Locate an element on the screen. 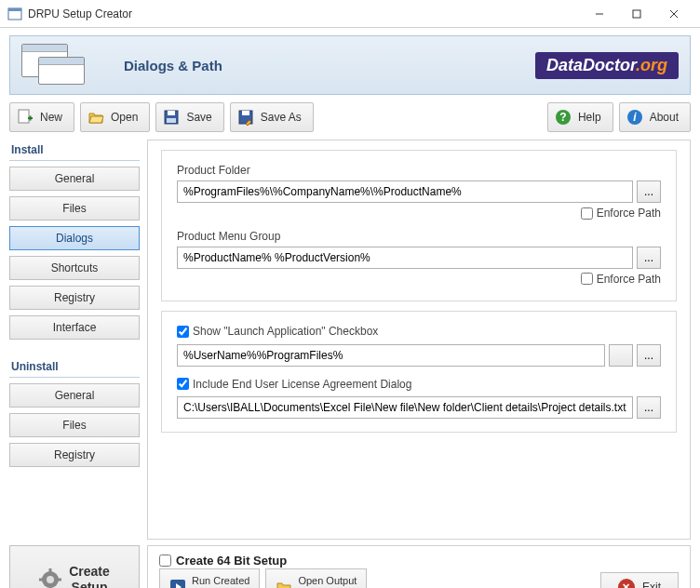 This screenshot has width=700, height=588. close-button is located at coordinates (674, 14).